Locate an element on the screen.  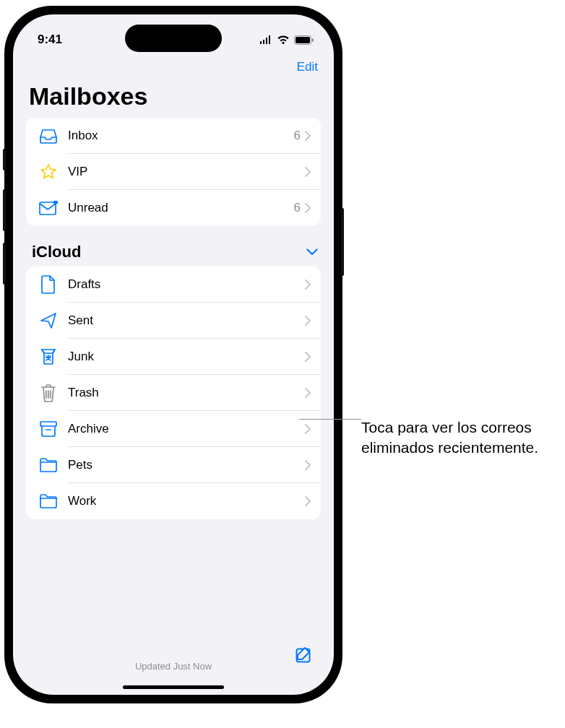
mute-switch is located at coordinates (4, 160).